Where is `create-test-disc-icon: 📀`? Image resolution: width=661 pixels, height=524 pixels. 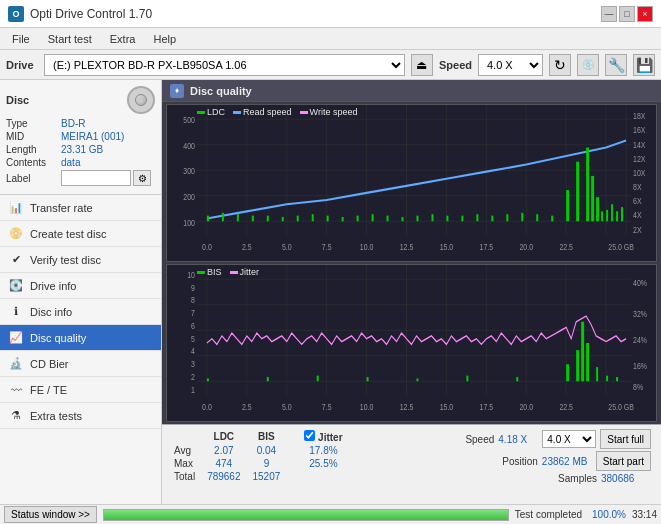
create-test-disc-icon: 📀 is located at coordinates (16, 234).